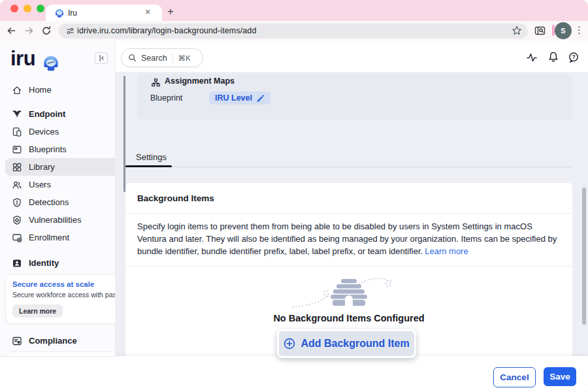 The image size is (588, 392). Describe the element at coordinates (355, 344) in the screenshot. I see `add-button-label: Add Background Item` at that location.